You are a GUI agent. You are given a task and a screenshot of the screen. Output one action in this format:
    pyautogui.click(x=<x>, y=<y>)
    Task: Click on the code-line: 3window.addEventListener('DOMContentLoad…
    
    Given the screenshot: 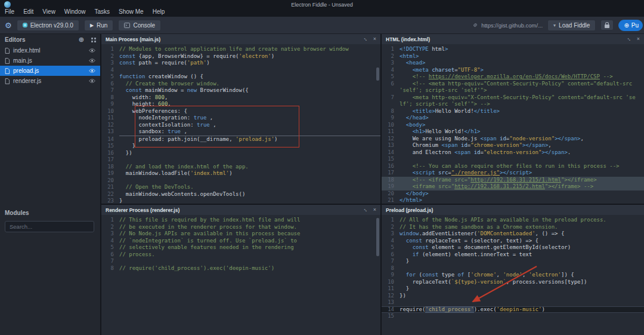 What is the action you would take?
    pyautogui.click(x=513, y=234)
    